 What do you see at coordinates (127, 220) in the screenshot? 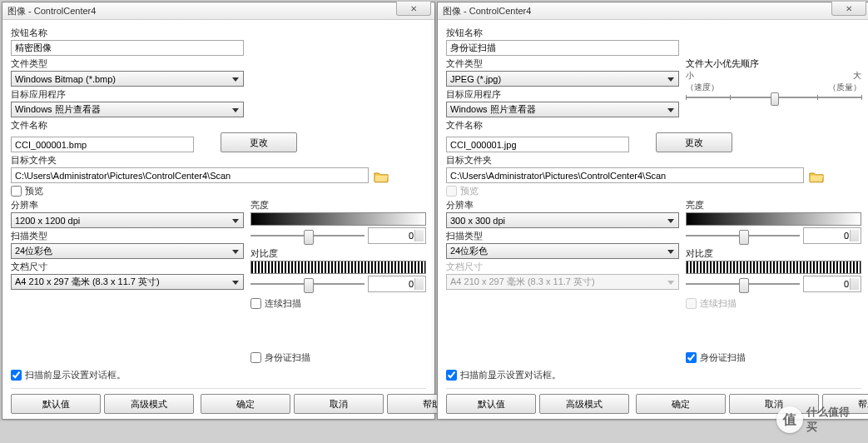
I see `resolution-select: 1200 x 1200 dpi` at bounding box center [127, 220].